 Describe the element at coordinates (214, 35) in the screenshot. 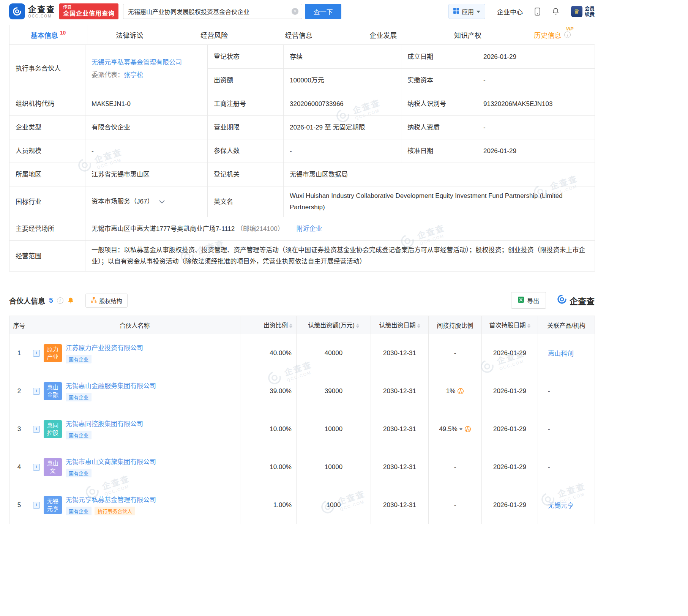

I see `tab-operation-risk: 经营风险` at that location.